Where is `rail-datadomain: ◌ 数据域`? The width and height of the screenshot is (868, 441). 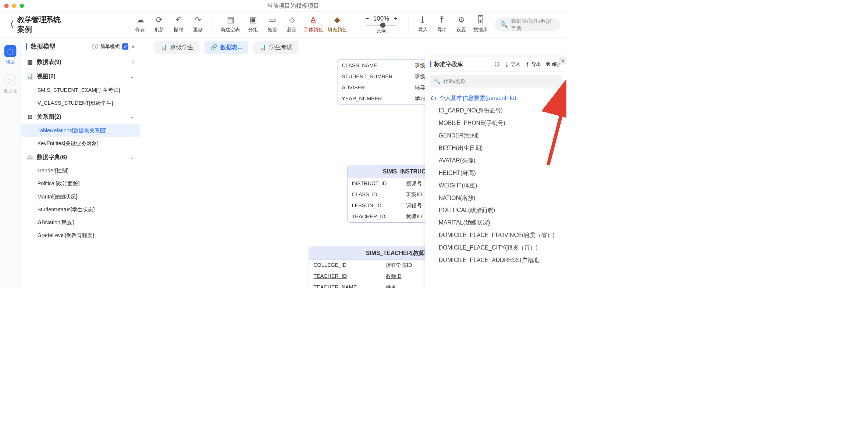
rail-datadomain: ◌ 数据域 is located at coordinates (10, 84).